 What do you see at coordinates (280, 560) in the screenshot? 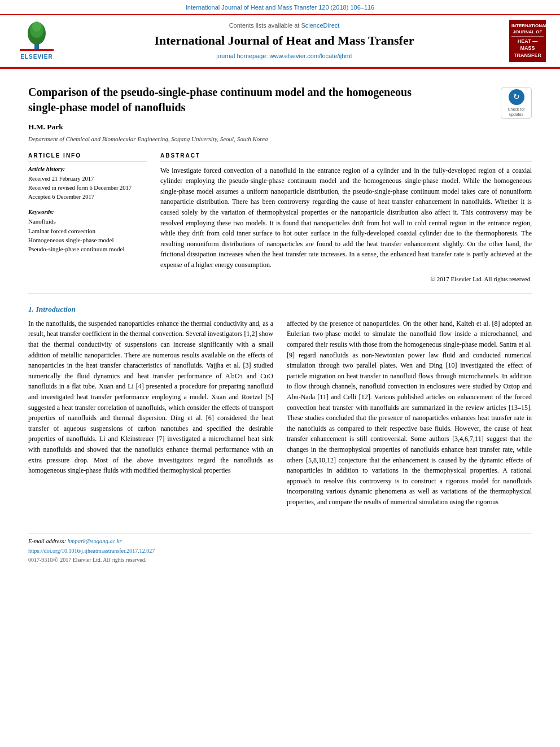
I see `footer-issn: 0017-9310/© 2017 Elsevier Ltd. All right…` at bounding box center [280, 560].